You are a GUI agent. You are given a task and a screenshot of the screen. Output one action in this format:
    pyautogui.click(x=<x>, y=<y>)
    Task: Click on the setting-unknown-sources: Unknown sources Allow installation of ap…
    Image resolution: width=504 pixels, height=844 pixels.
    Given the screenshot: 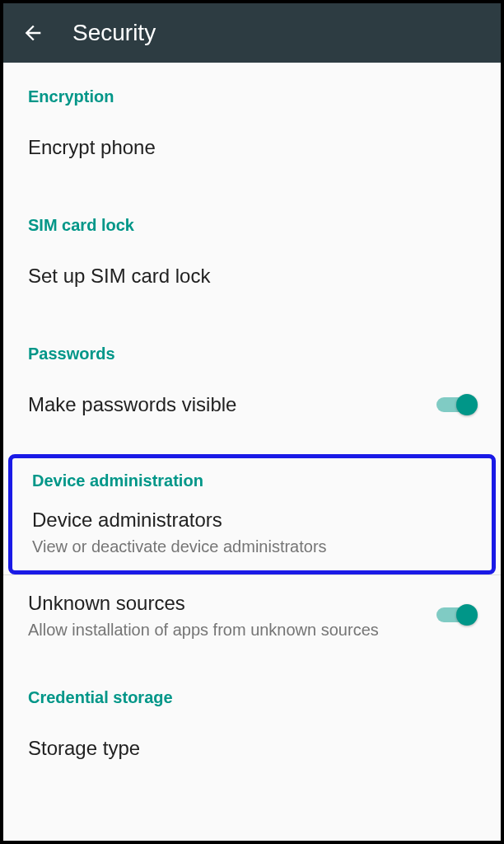 What is the action you would take?
    pyautogui.click(x=252, y=615)
    